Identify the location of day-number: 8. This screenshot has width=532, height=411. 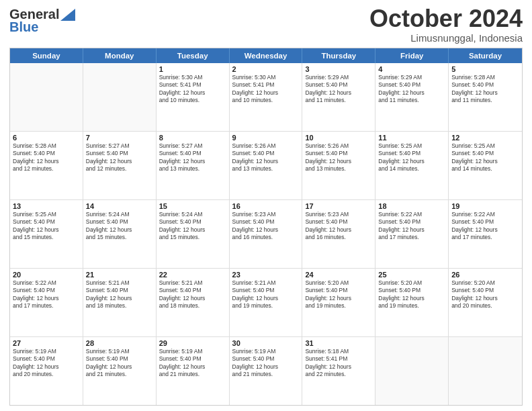
(193, 138).